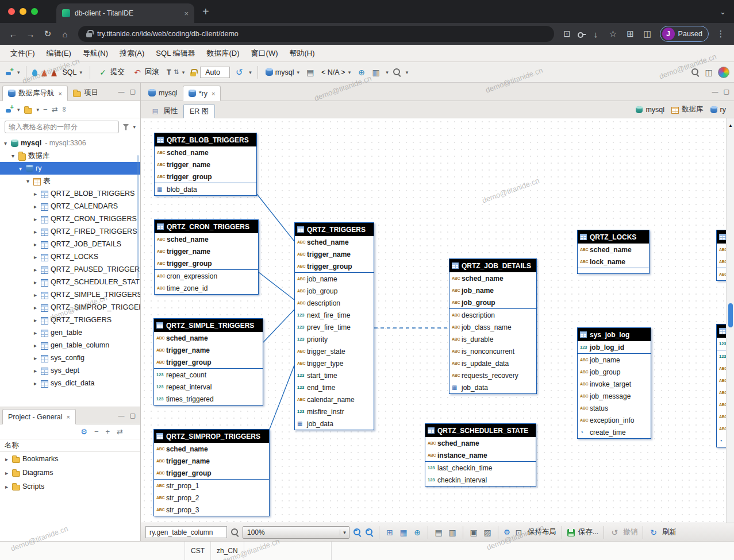 The image size is (734, 560). What do you see at coordinates (35, 93) in the screenshot?
I see `tab-database-navigator: 数据库导航 ×` at bounding box center [35, 93].